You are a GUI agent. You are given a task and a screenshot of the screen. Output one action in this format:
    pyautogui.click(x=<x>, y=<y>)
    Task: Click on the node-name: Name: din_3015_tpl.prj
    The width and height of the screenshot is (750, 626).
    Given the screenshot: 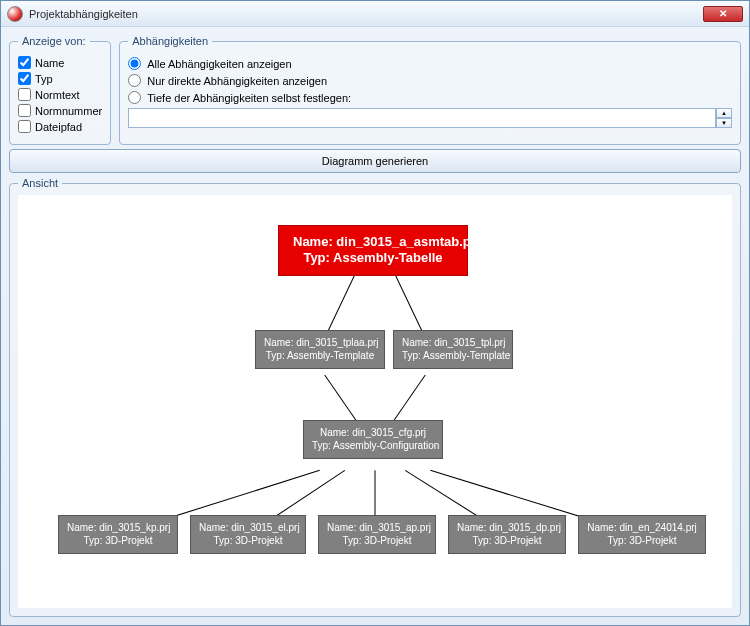 What is the action you would take?
    pyautogui.click(x=453, y=344)
    